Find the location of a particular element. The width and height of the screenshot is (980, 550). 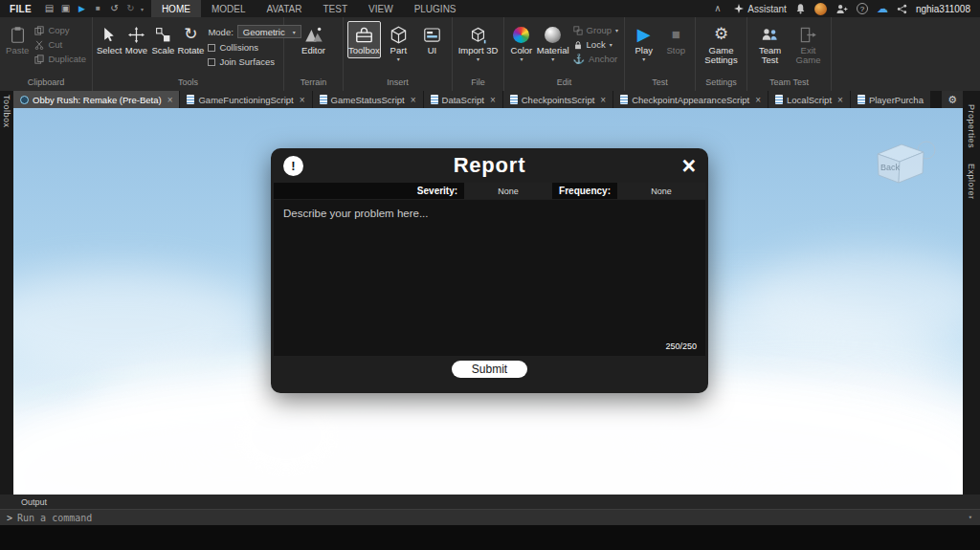

group-button: Group ▾ is located at coordinates (595, 31).